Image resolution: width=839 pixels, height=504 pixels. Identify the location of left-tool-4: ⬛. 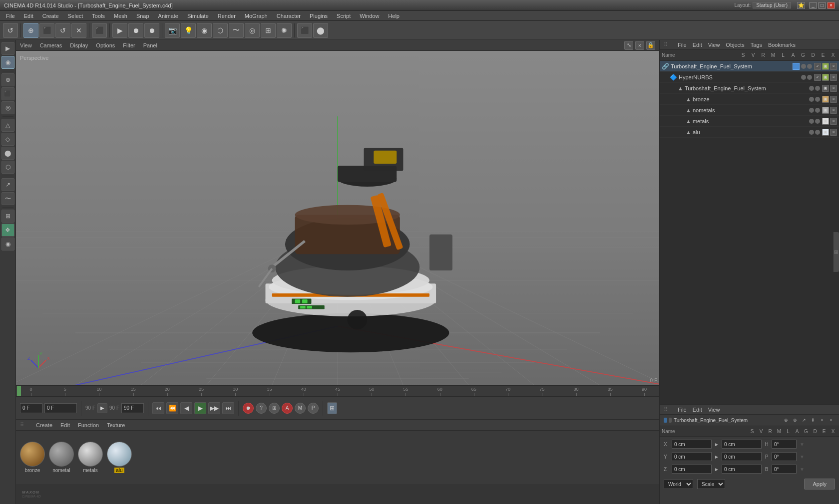
(8, 94).